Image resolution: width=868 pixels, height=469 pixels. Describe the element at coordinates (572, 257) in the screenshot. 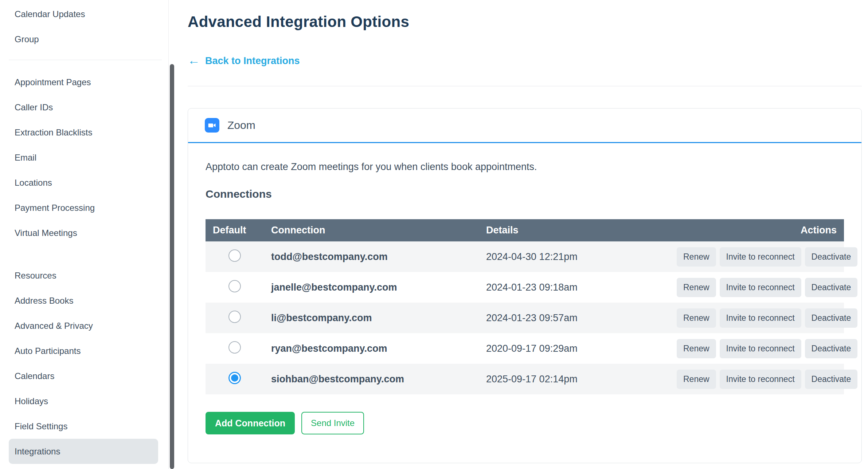

I see `connection-details: 2024-04-30 12:21pm` at that location.